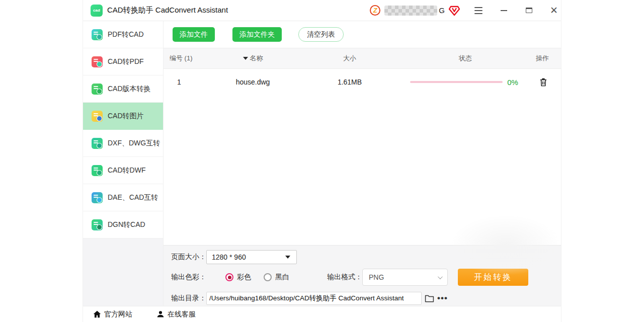 Image resolution: width=644 pixels, height=322 pixels. What do you see at coordinates (314, 298) in the screenshot?
I see `output-dir-input` at bounding box center [314, 298].